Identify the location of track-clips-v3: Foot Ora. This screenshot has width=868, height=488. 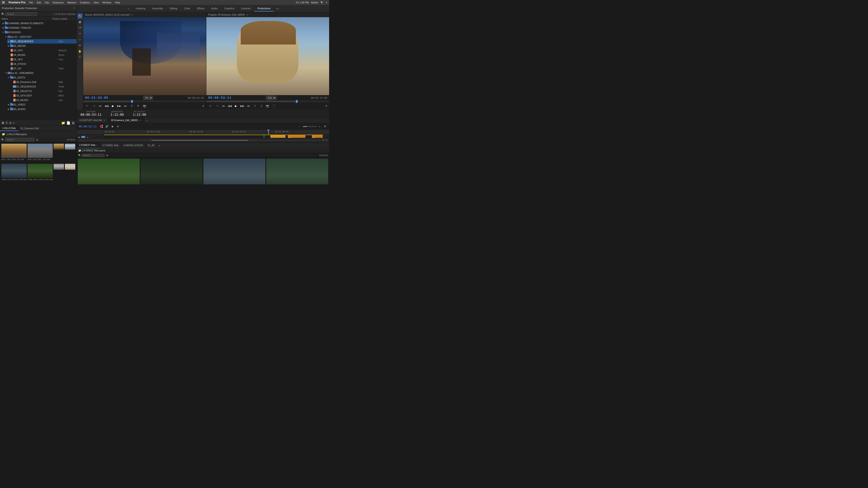
(214, 136).